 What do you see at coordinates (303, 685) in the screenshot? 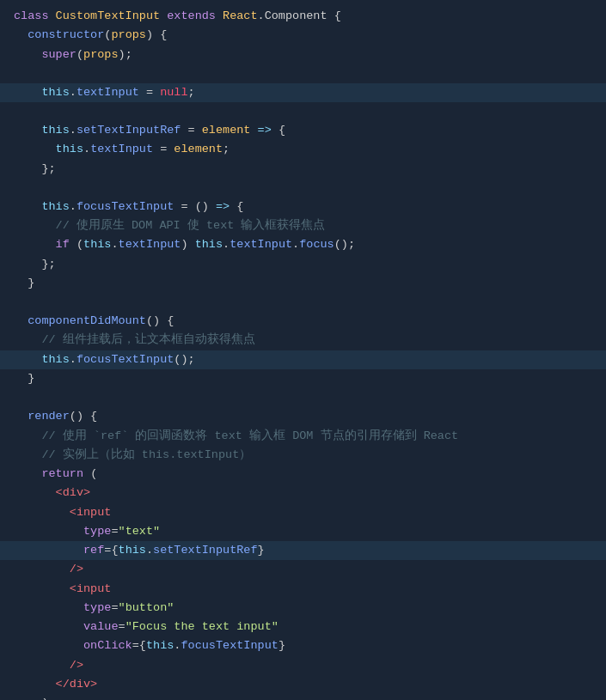
I see `code-line: </div>` at bounding box center [303, 685].